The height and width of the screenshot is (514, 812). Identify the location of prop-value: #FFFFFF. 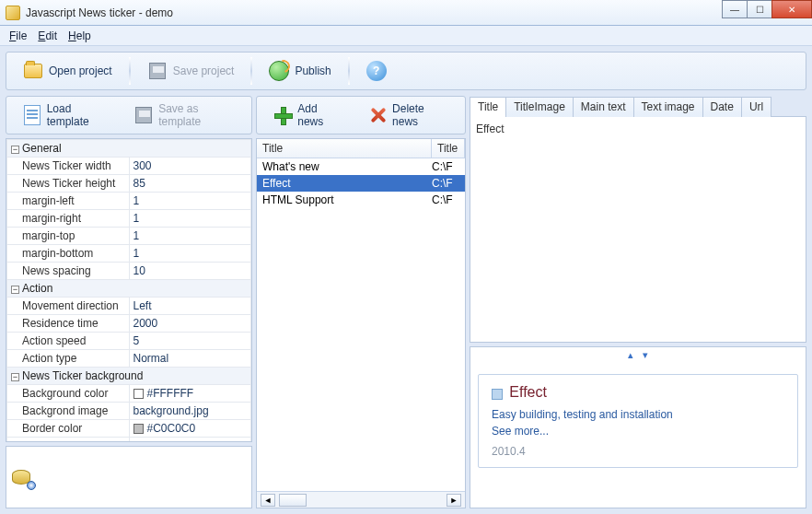
(190, 394).